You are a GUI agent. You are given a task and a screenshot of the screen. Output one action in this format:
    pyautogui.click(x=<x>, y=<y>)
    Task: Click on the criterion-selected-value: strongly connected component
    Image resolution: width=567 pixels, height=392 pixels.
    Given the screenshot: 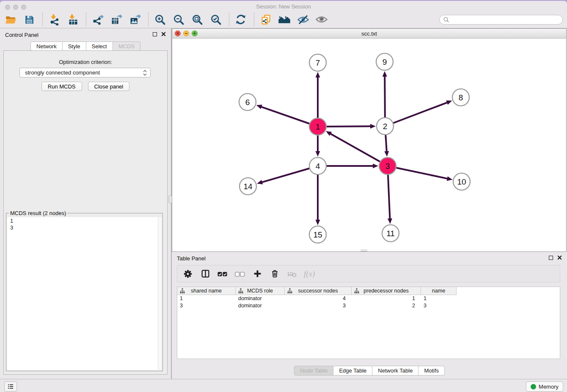 What is the action you would take?
    pyautogui.click(x=84, y=73)
    